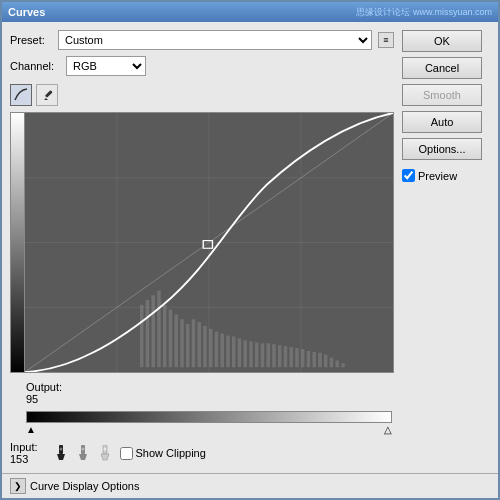 Image resolution: width=500 pixels, height=500 pixels. I want to click on white-triangle: △, so click(388, 430).